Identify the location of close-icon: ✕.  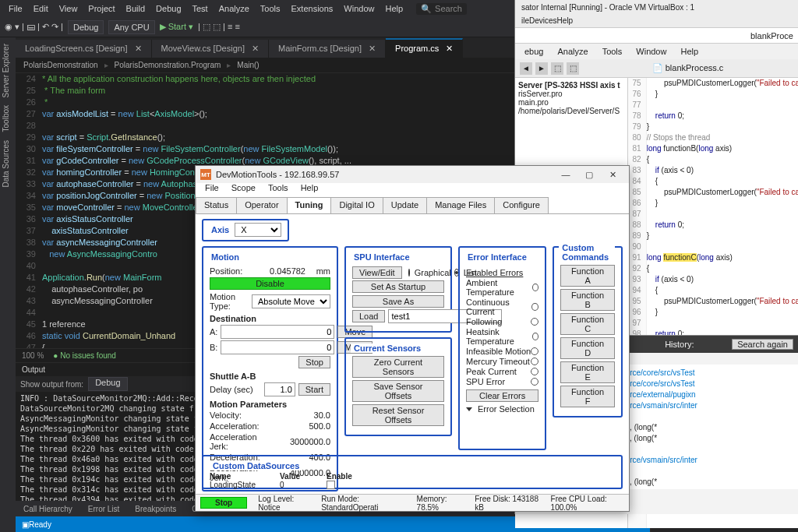
(613, 174).